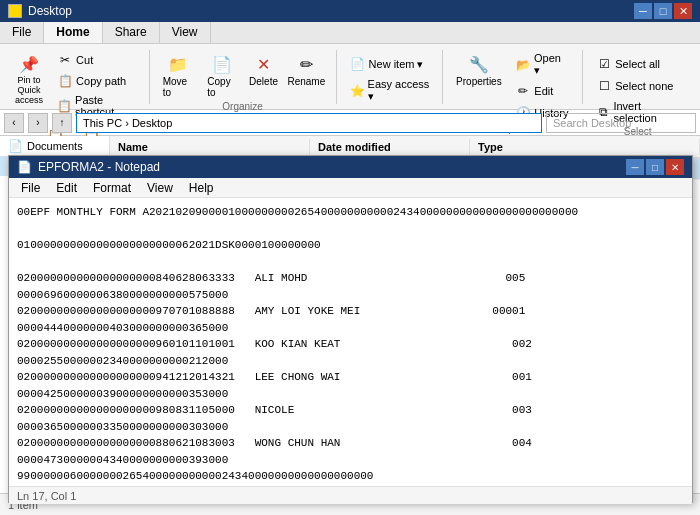 The image size is (700, 515). I want to click on edit-button: ✏ Edit, so click(542, 91).